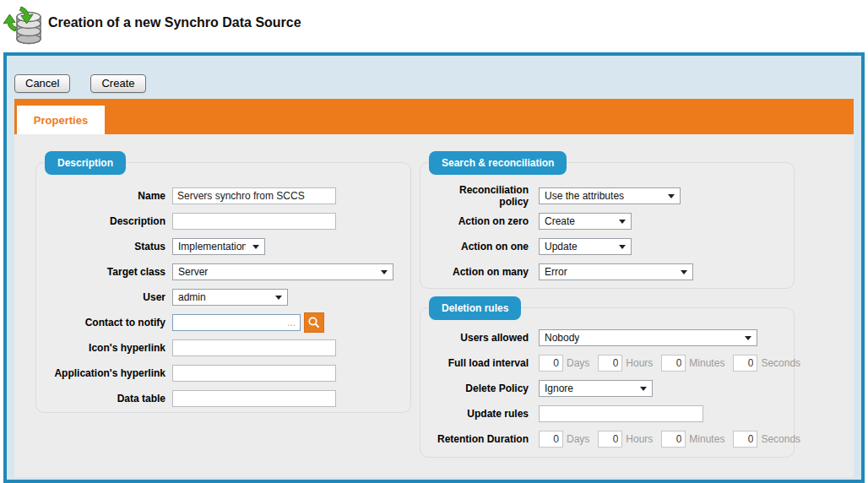 Image resolution: width=868 pixels, height=483 pixels. Describe the element at coordinates (478, 338) in the screenshot. I see `users-allowed-label: Users allowed` at that location.